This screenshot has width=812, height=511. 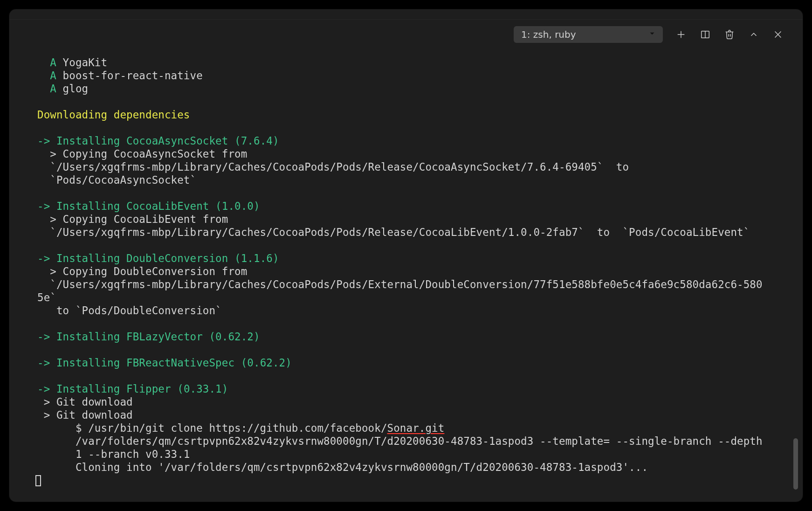 I want to click on output-line: to `Pods/DoubleConversion`, so click(x=130, y=311).